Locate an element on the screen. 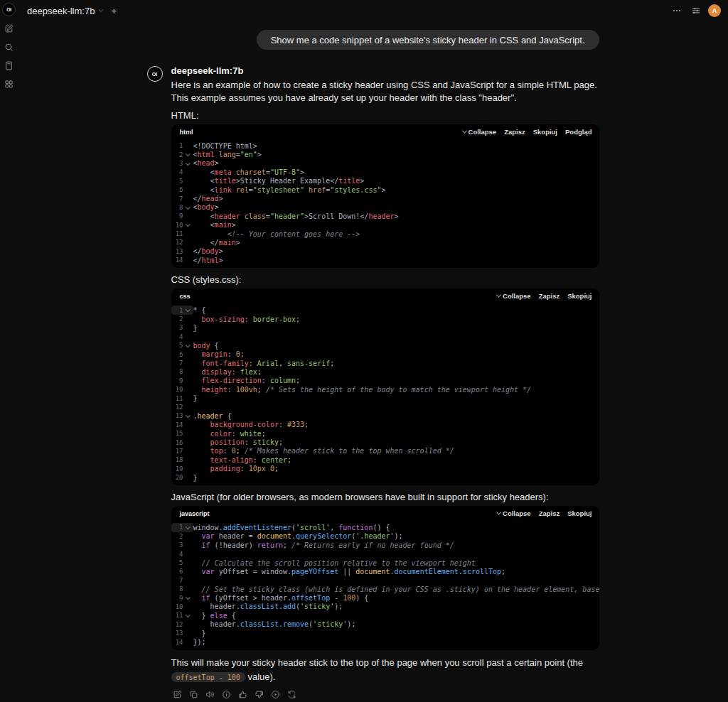 The image size is (728, 702). code-line: 4 is located at coordinates (385, 337).